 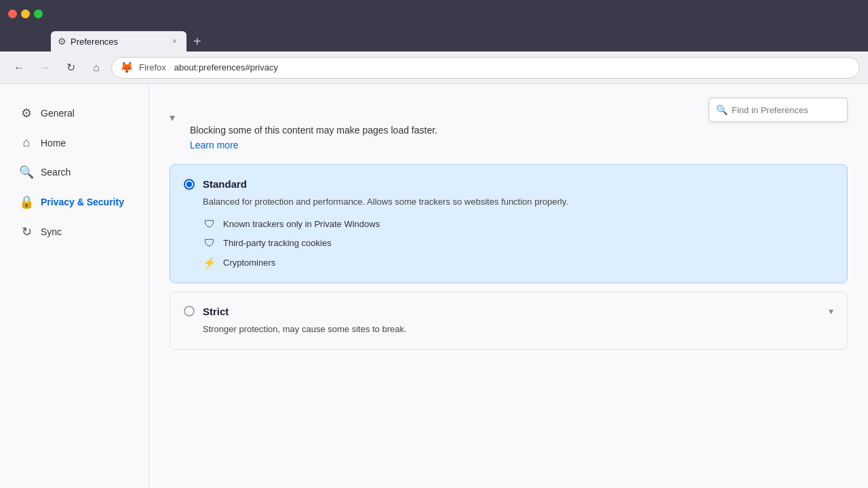 What do you see at coordinates (486, 68) in the screenshot?
I see `address-bar-wrap: 🦊 Firefox` at bounding box center [486, 68].